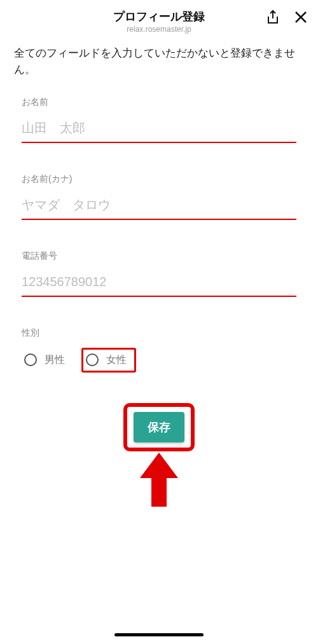 The height and width of the screenshot is (644, 318). I want to click on gender-radio-group: 男性 女性, so click(159, 360).